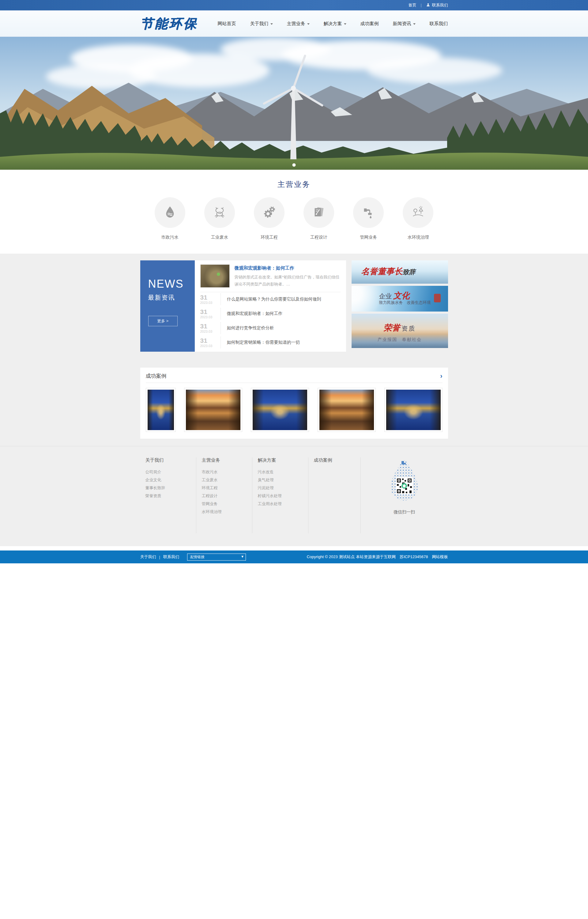 This screenshot has width=588, height=919. Describe the element at coordinates (334, 496) in the screenshot. I see `footer-column-cases: 成功案例` at that location.